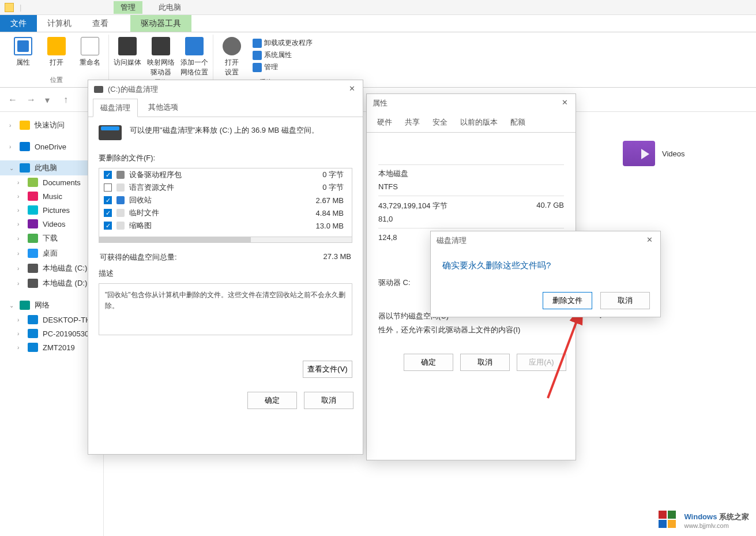  I want to click on tab-file: 文件, so click(18, 23).